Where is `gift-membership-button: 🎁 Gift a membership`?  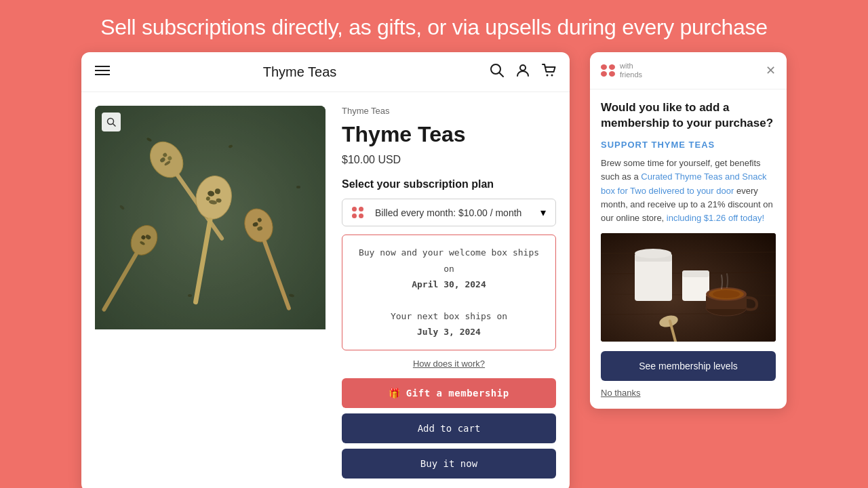 gift-membership-button: 🎁 Gift a membership is located at coordinates (449, 393).